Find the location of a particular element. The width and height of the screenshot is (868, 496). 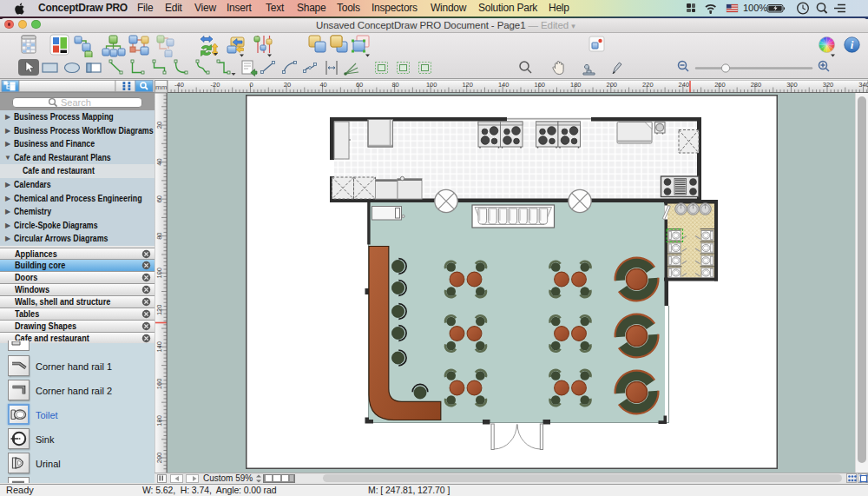

svg-text: 0 is located at coordinates (251, 83).